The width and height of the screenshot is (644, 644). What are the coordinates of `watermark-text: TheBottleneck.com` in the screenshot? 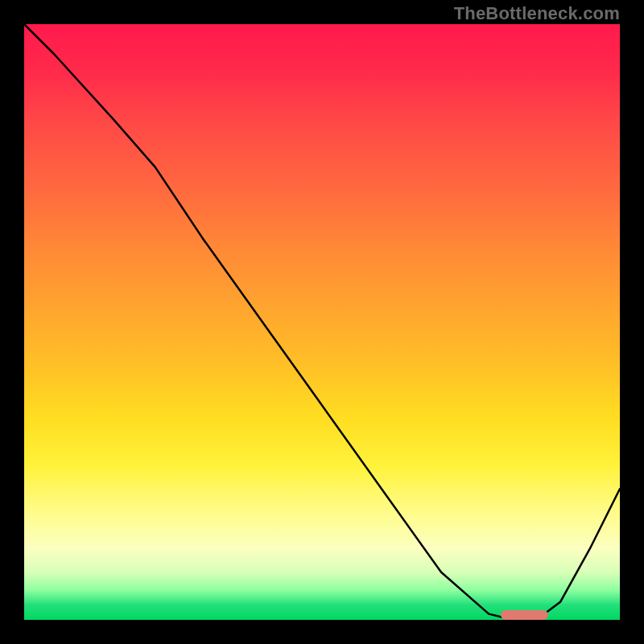 It's located at (537, 14).